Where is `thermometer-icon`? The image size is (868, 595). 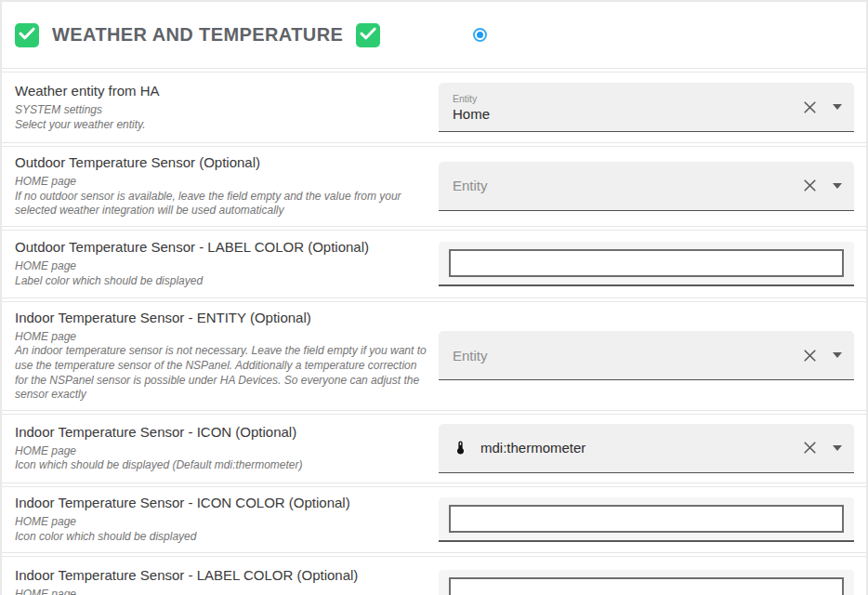
thermometer-icon is located at coordinates (461, 448).